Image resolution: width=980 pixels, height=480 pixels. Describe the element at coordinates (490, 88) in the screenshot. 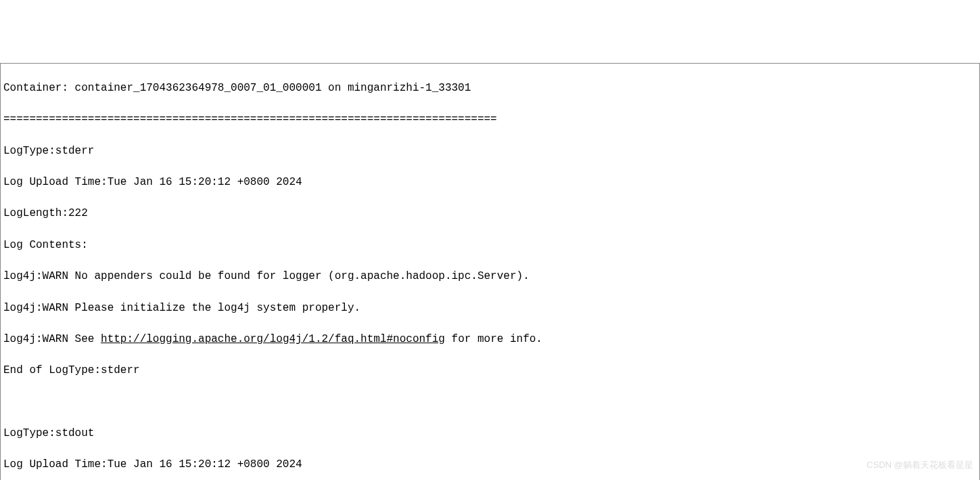

I see `container-line: Container: container_1704362364978_0007_…` at that location.